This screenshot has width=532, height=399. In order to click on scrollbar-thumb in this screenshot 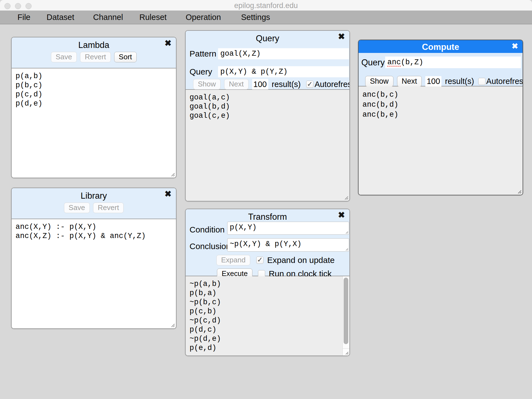, I will do `click(346, 311)`.